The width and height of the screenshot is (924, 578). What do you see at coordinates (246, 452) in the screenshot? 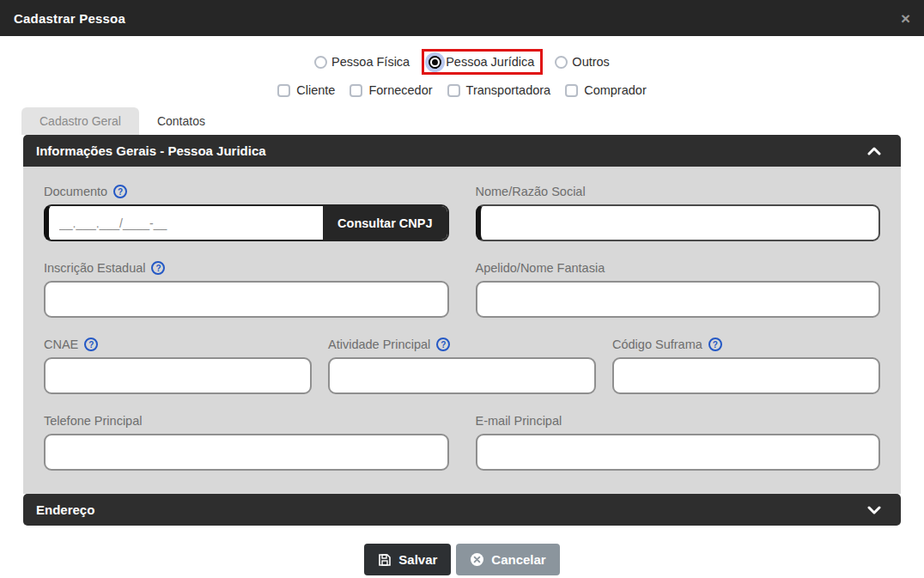
I see `telefone-principal-input` at bounding box center [246, 452].